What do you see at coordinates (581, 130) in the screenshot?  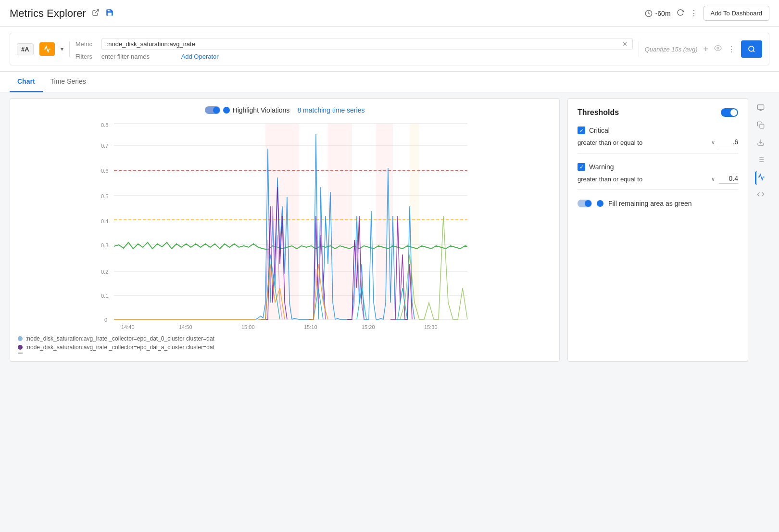 I see `critical-checkbox` at bounding box center [581, 130].